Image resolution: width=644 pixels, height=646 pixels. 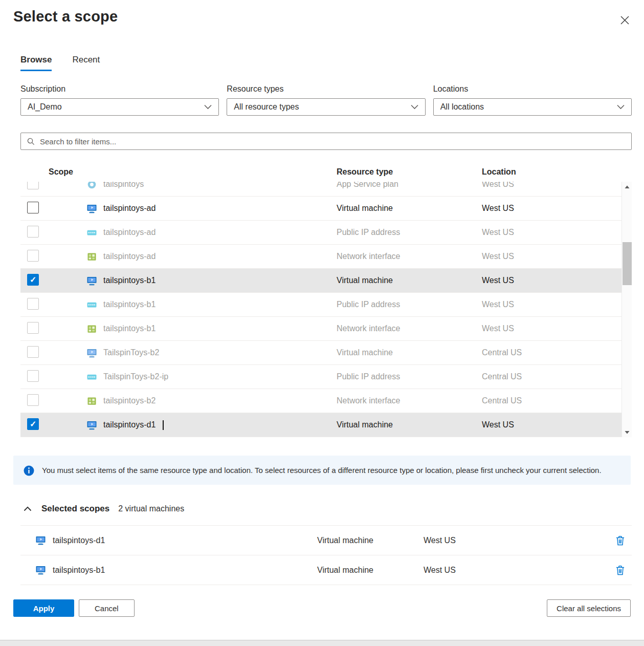 I want to click on resource-types-dropdown: All resource types, so click(x=326, y=107).